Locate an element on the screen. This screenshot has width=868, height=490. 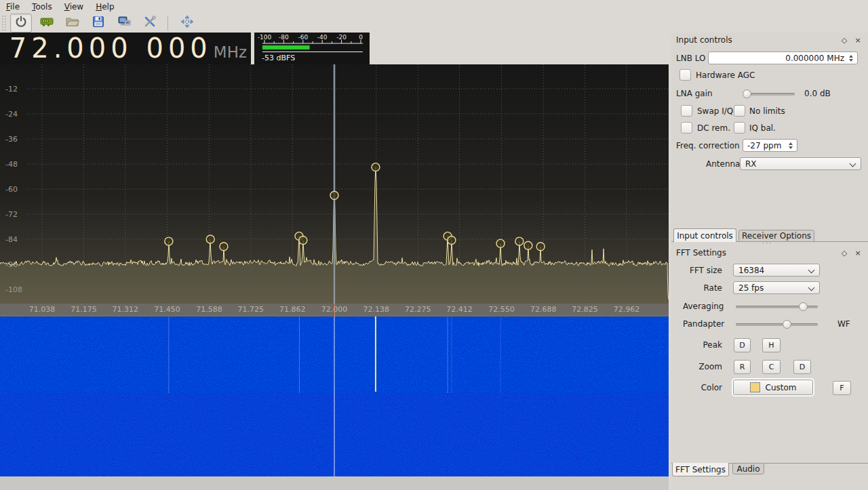
start-dsp-button is located at coordinates (21, 23).